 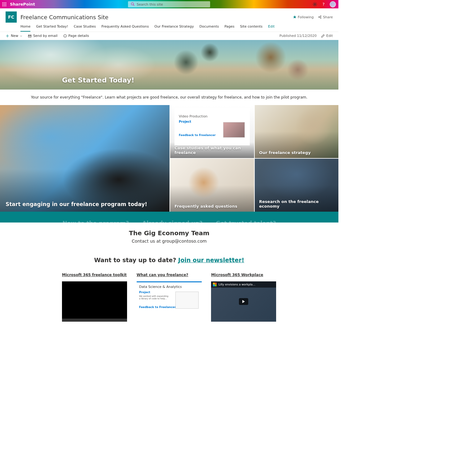 I want to click on card-title-link: Microsoft 365 freelance toolkit, so click(x=95, y=275).